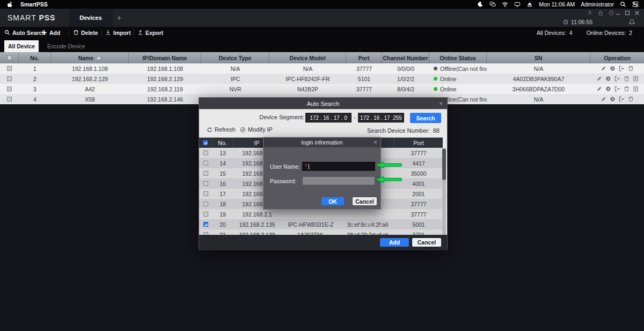 The image size is (644, 331). What do you see at coordinates (118, 32) in the screenshot?
I see `import-button: Import` at bounding box center [118, 32].